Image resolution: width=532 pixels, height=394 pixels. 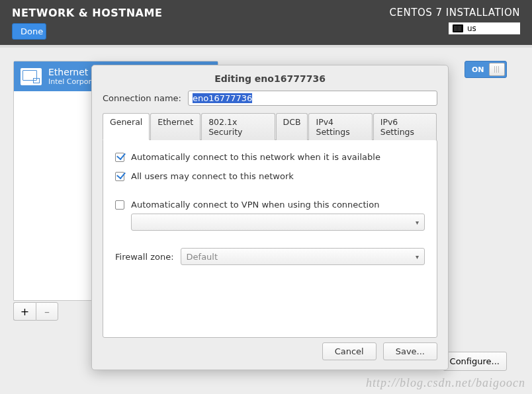 I want to click on remove-interface-button: –, so click(x=47, y=311).